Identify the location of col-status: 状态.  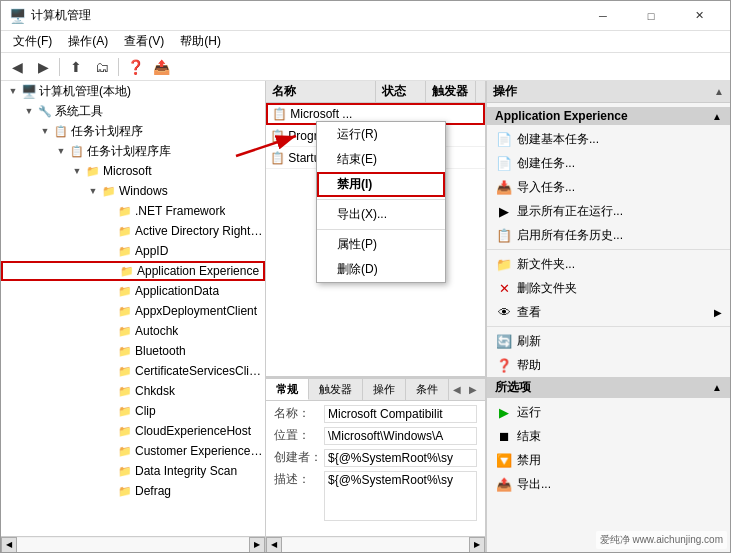
(401, 92).